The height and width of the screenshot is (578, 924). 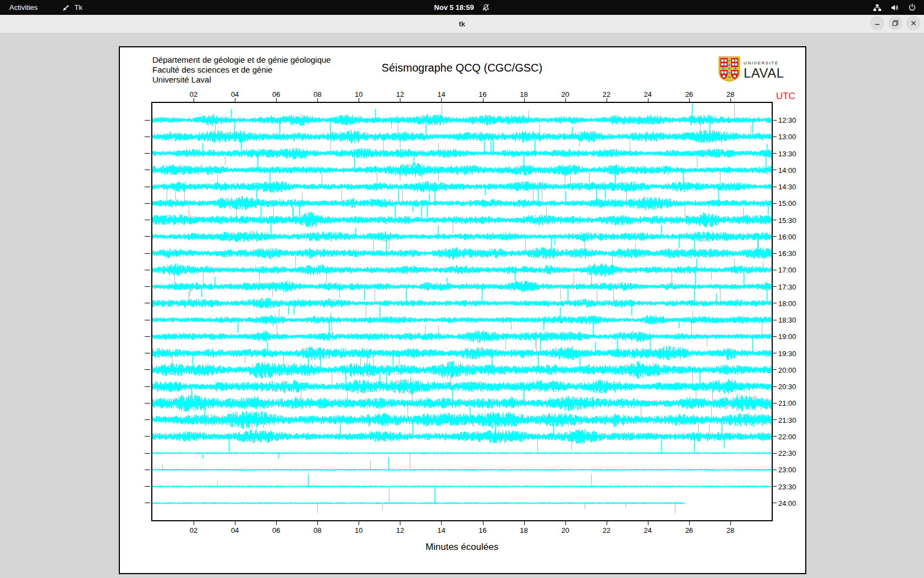 I want to click on utc-time-label: 15:30, so click(x=788, y=220).